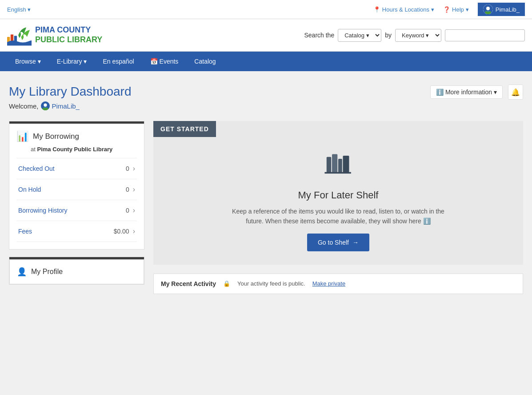 This screenshot has width=532, height=395. Describe the element at coordinates (266, 97) in the screenshot. I see `dashboard-header: My Library Dashboard Welcome, PimaLib_ ℹ…` at that location.